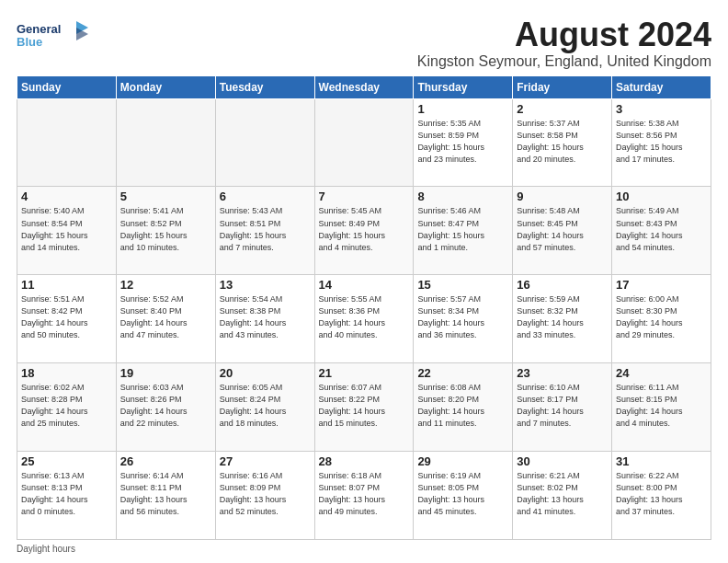 Image resolution: width=728 pixels, height=563 pixels. I want to click on week-row-1: 1Sunrise: 5:35 AM Sunset: 8:59 PM Daylig…, so click(364, 143).